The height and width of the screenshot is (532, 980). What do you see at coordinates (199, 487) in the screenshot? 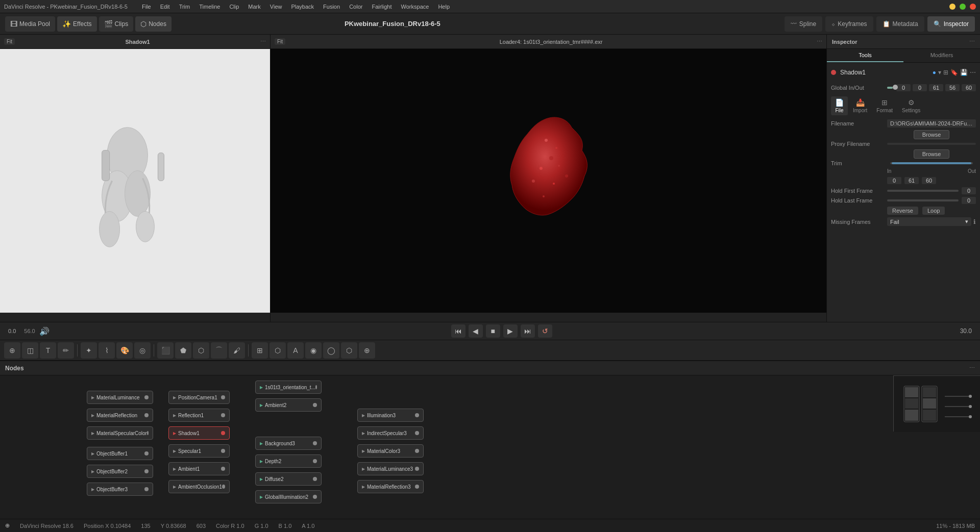
I see `node-AmbientOcclusion1: ▶ AmbientOcclusion1` at bounding box center [199, 487].